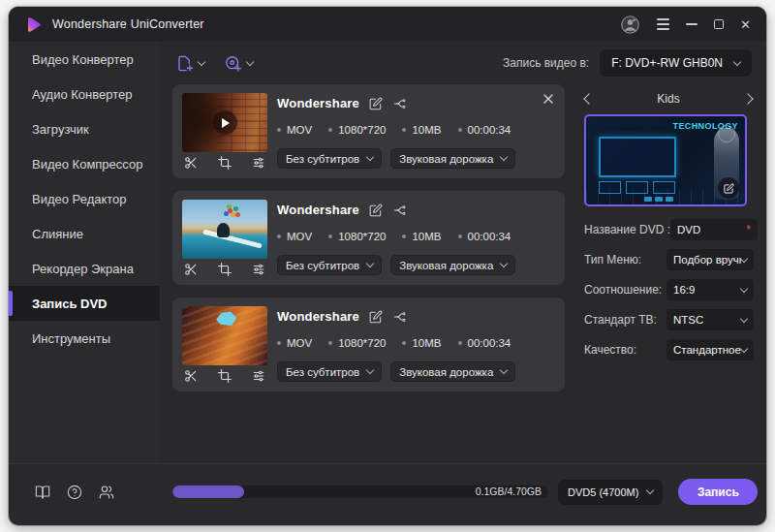 The height and width of the screenshot is (532, 775). Describe the element at coordinates (692, 24) in the screenshot. I see `minimize-icon` at that location.